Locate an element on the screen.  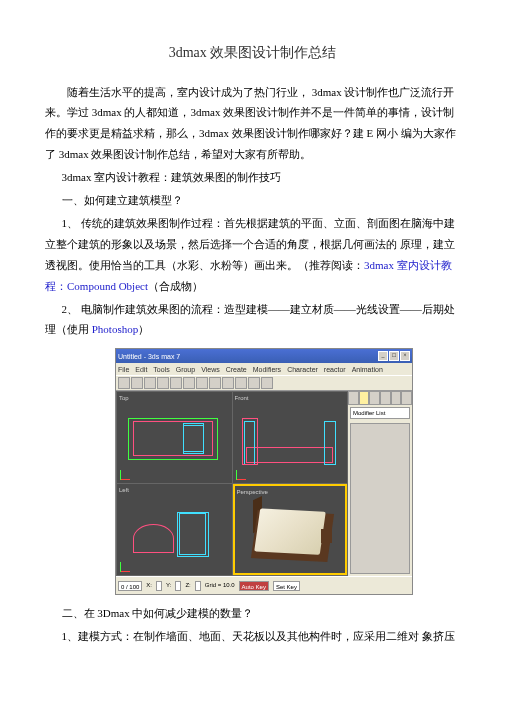
move-icon is located at coordinates (176, 383).